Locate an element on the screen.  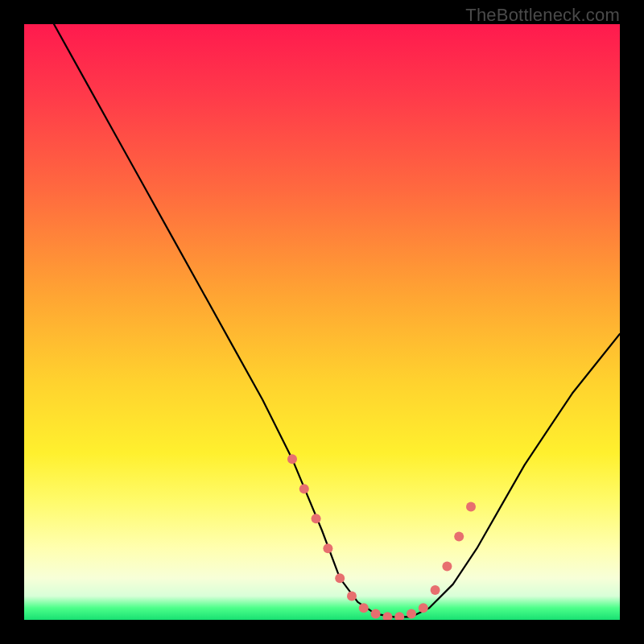
attribution-label: TheBottleneck.com is located at coordinates (543, 15).